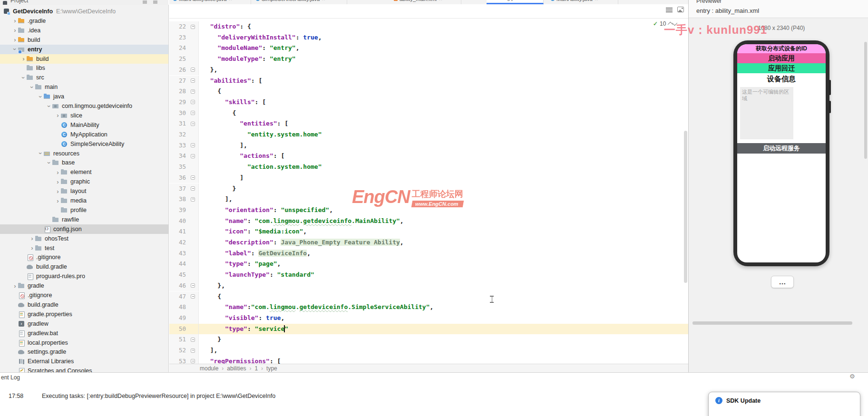 This screenshot has width=868, height=416. Describe the element at coordinates (429, 242) in the screenshot. I see `code-line-42: 42 "description": Java_Phone_Empty Featu…` at that location.